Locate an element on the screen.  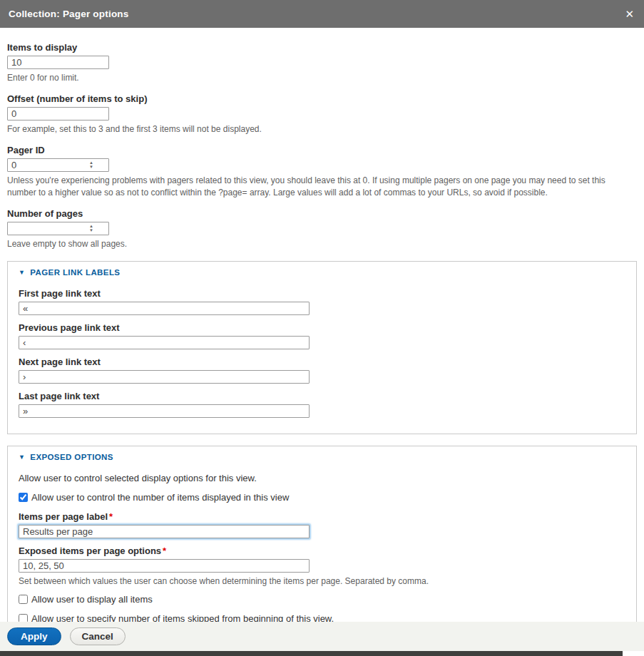
first-page-link-input is located at coordinates (164, 308).